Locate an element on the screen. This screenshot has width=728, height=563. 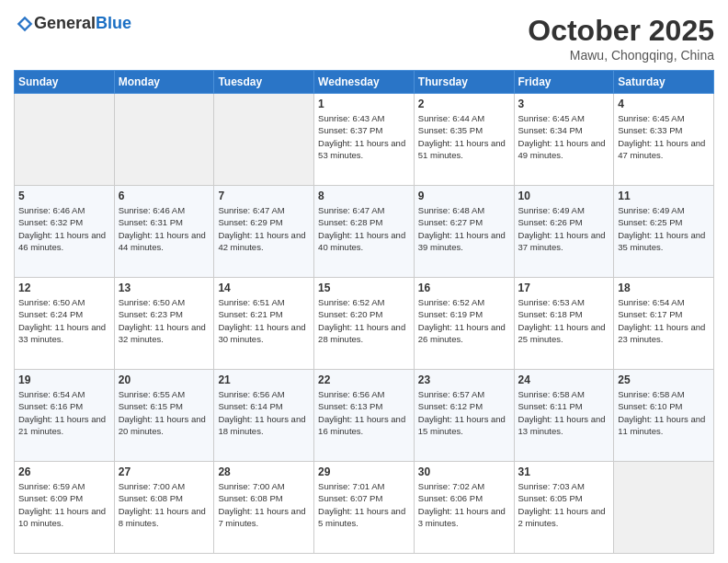
day-number: 18 is located at coordinates (664, 288).